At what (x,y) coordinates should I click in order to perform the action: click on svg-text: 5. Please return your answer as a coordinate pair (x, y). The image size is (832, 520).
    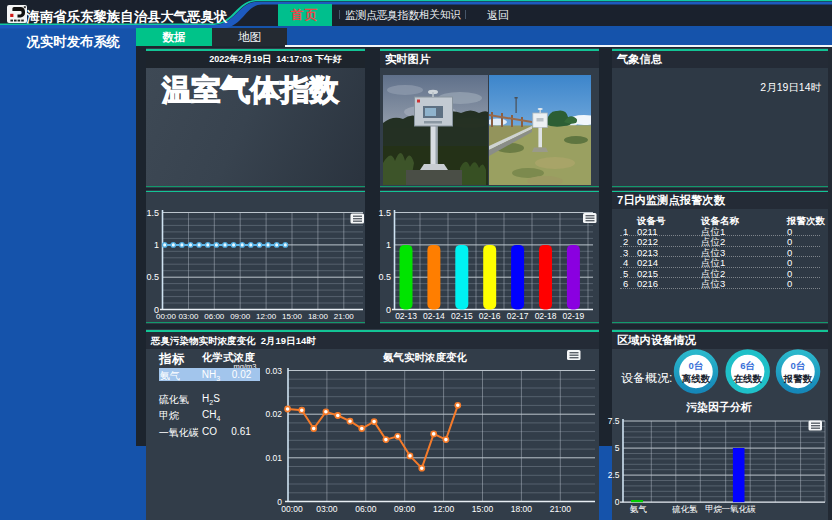
    Looking at the image, I should click on (618, 448).